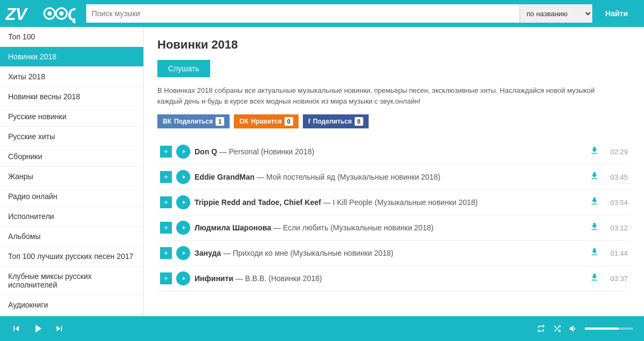 The width and height of the screenshot is (644, 341). What do you see at coordinates (619, 203) in the screenshot?
I see `track-duration: 03:54` at bounding box center [619, 203].